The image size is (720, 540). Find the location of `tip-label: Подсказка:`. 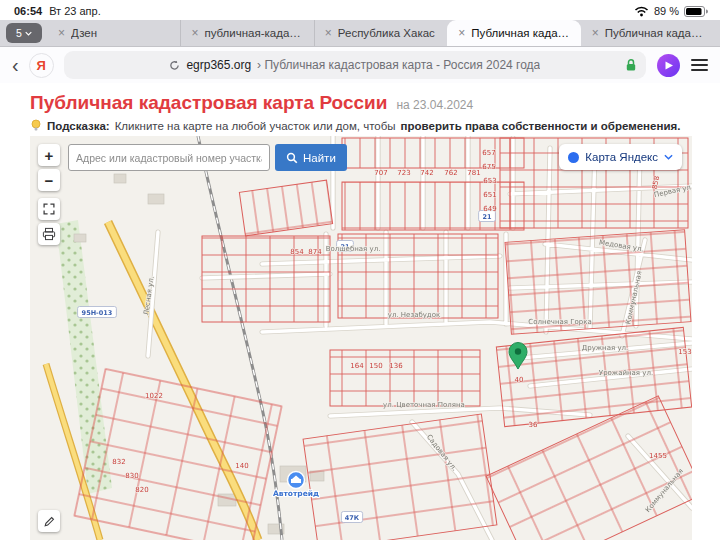

tip-label: Подсказка: is located at coordinates (78, 126).